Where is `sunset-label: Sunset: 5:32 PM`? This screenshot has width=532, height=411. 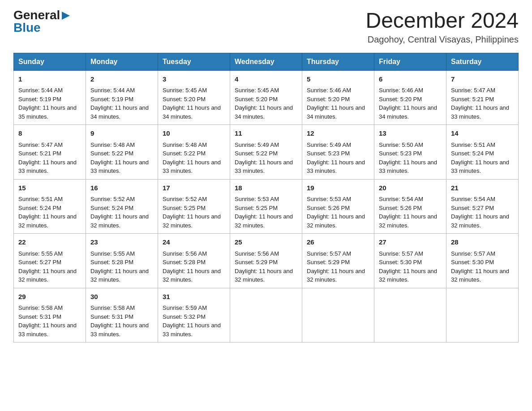
sunset-label: Sunset: 5:32 PM is located at coordinates (184, 317).